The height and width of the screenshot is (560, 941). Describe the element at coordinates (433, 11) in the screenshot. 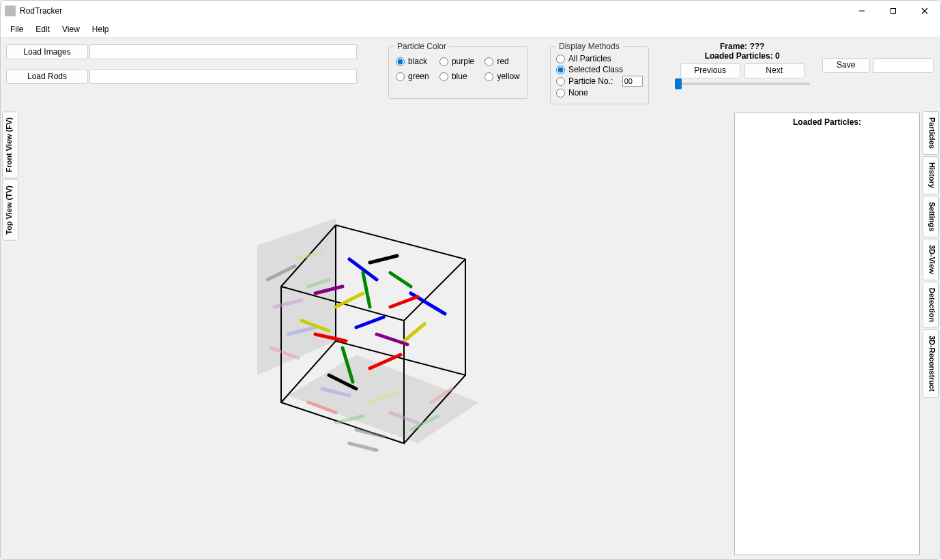

I see `app-title: RodTracker` at that location.